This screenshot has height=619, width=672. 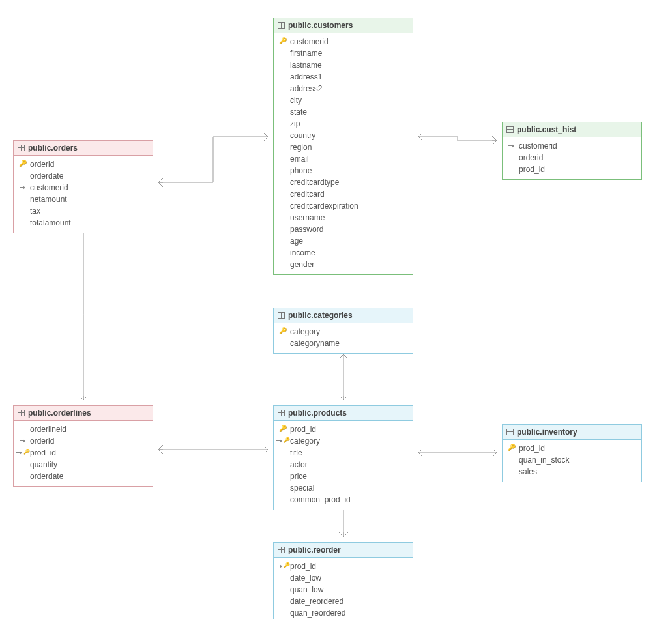 I want to click on column-date_low: date_low, so click(x=343, y=578).